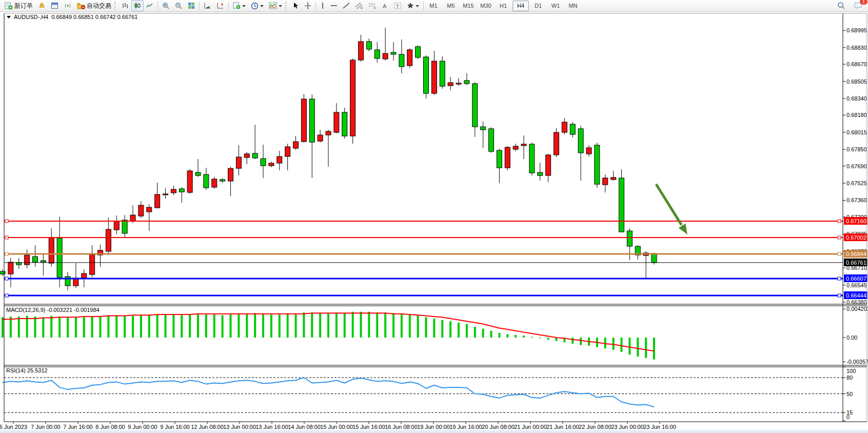 This screenshot has width=868, height=433. I want to click on price-badge-0.66444: 0.66444, so click(856, 296).